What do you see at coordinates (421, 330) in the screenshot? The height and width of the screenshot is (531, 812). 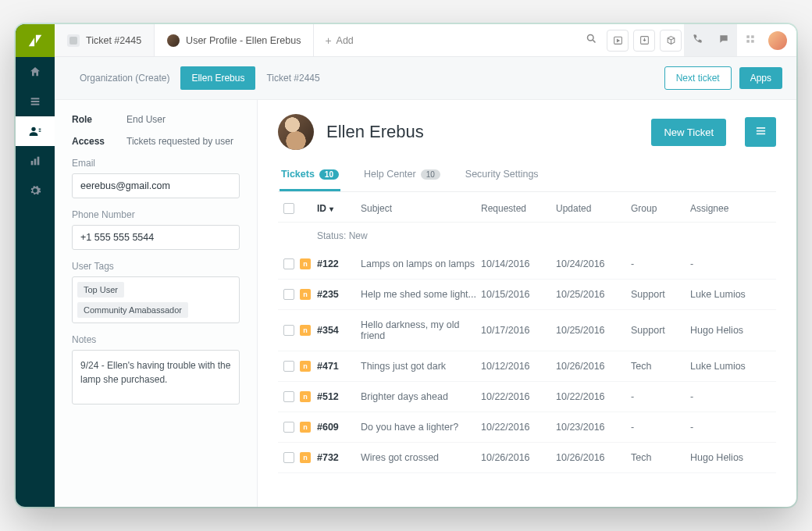 I see `ticket-subject: Hello darkness, my old friend` at bounding box center [421, 330].